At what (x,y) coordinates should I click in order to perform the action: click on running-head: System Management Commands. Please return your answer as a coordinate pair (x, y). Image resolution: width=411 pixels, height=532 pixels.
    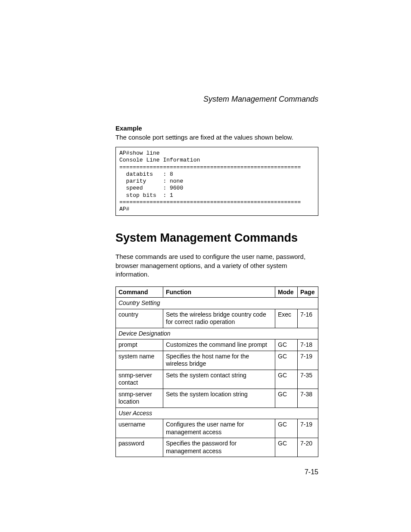
    Looking at the image, I should click on (217, 99).